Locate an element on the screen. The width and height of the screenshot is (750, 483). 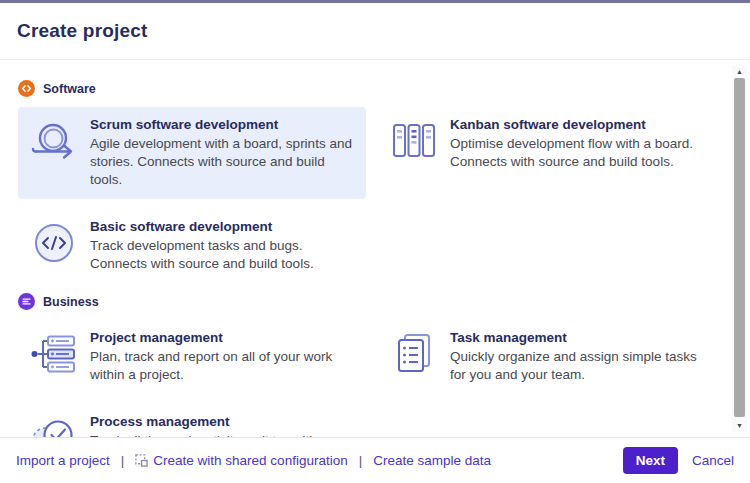
import-project-link: Import a project is located at coordinates (63, 460).